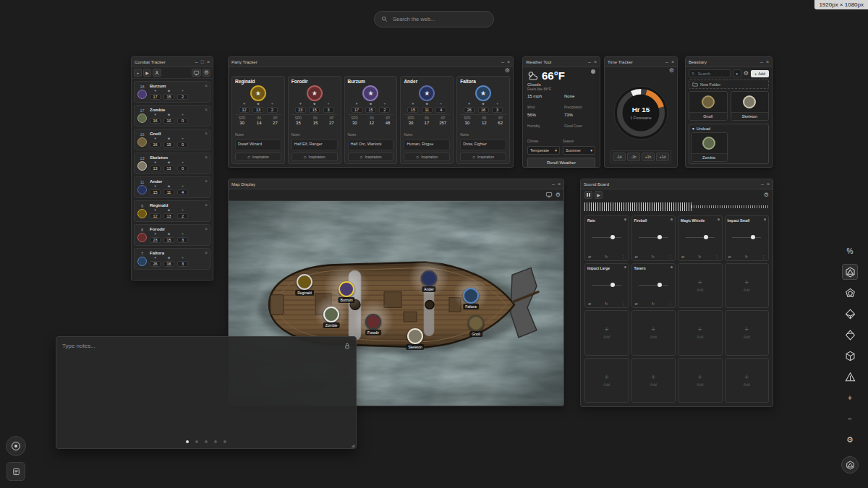 This screenshot has height=488, width=868. What do you see at coordinates (641, 113) in the screenshot?
I see `time-dial: Hr 15 1 Frostwane` at bounding box center [641, 113].